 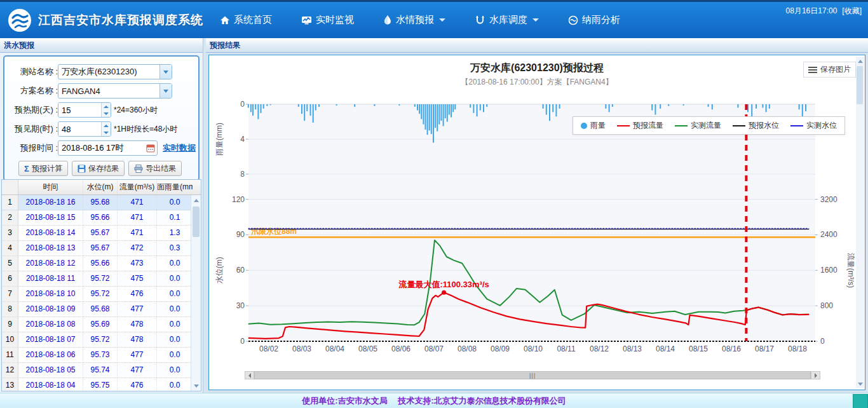 I want to click on scroll-right-icon, so click(x=816, y=375).